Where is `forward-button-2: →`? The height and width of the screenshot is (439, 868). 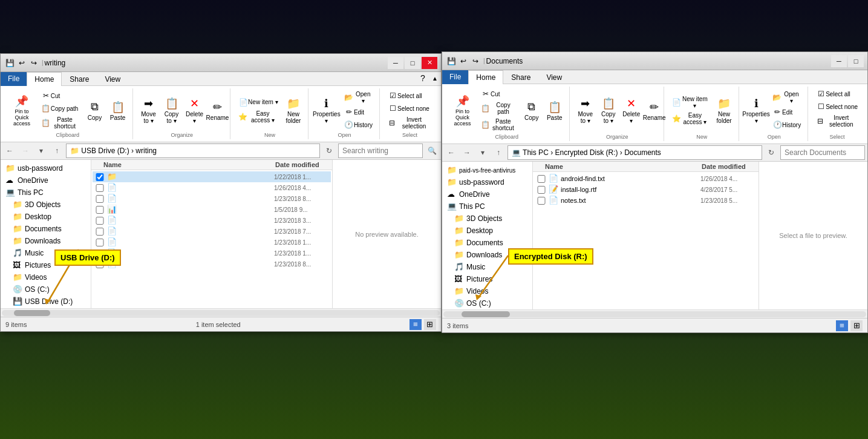
forward-button-2: → is located at coordinates (467, 153).